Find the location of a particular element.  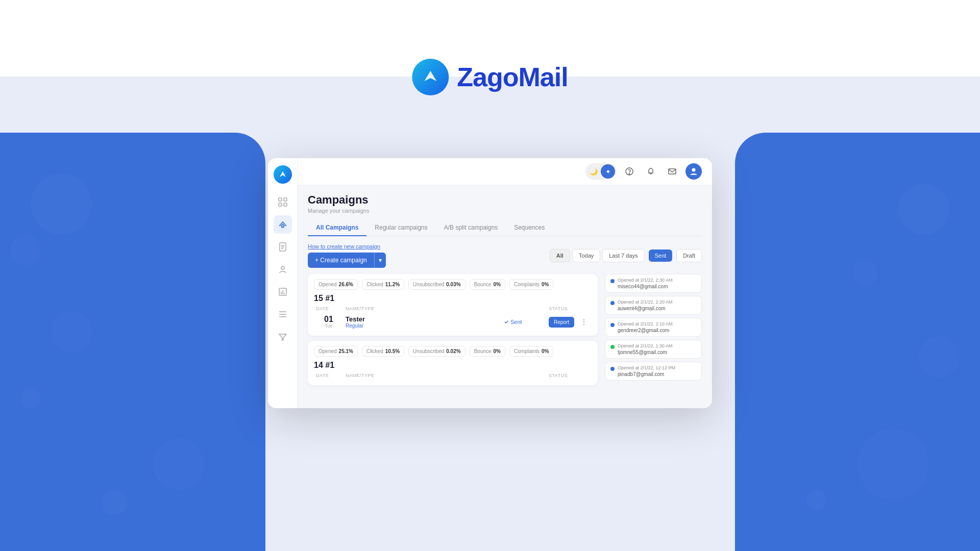

create-campaign-button: + Create campaign is located at coordinates (341, 260).